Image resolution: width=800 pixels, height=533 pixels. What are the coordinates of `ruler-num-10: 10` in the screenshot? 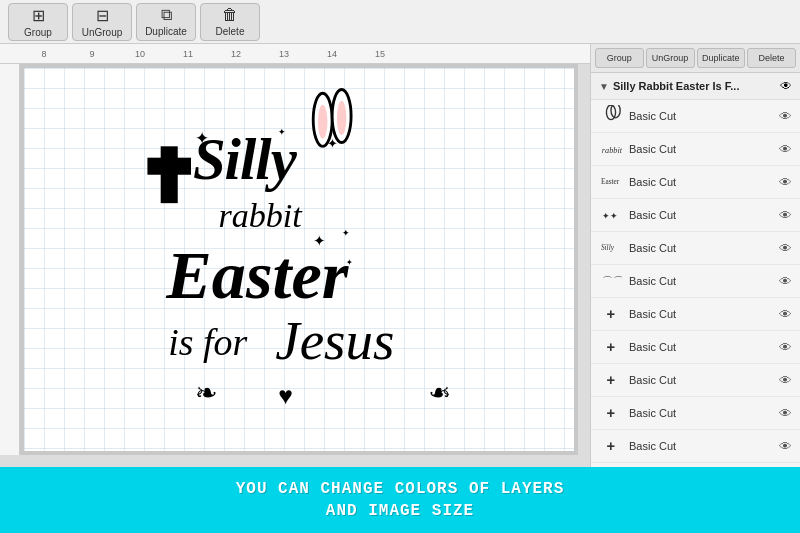 It's located at (140, 54).